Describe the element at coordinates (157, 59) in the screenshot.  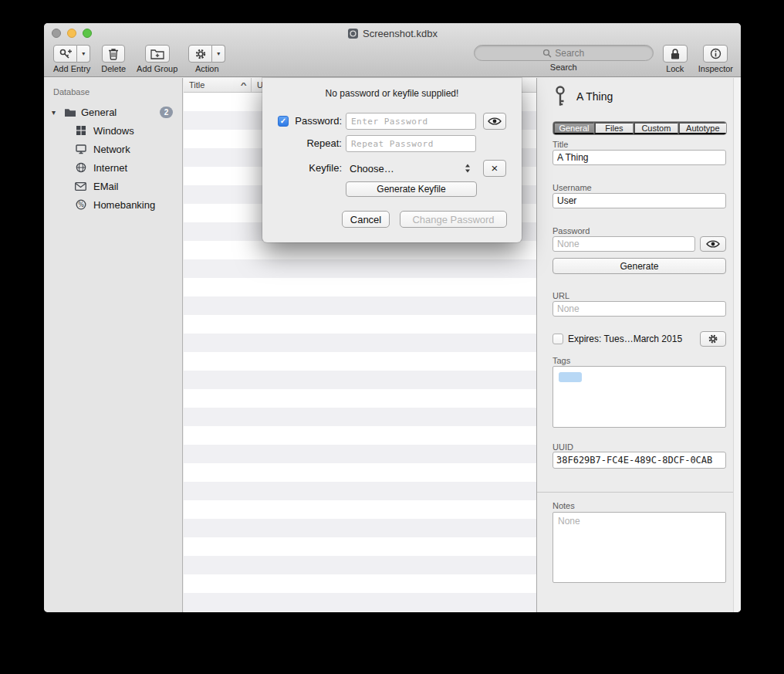
I see `toolbar-add-group: Add Group` at that location.